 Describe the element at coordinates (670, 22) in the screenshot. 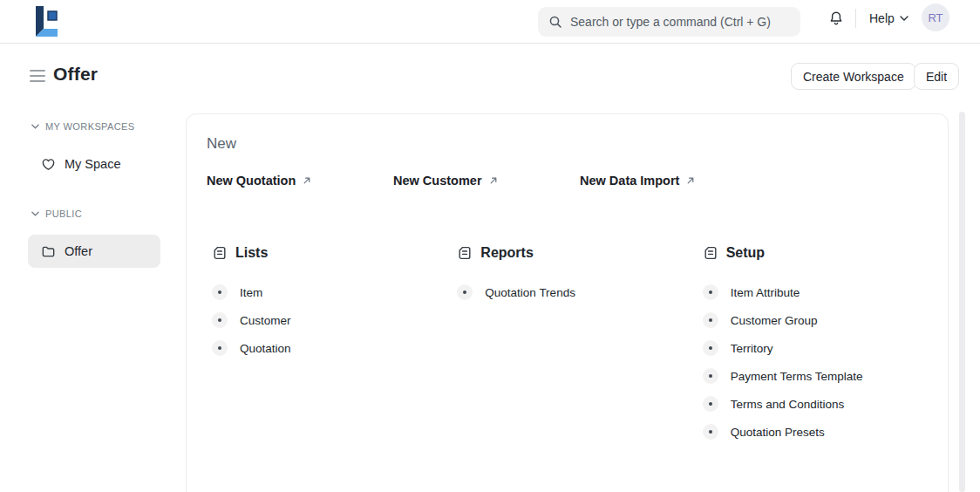

I see `search-placeholder: Search or type a command (Ctrl + G)` at that location.